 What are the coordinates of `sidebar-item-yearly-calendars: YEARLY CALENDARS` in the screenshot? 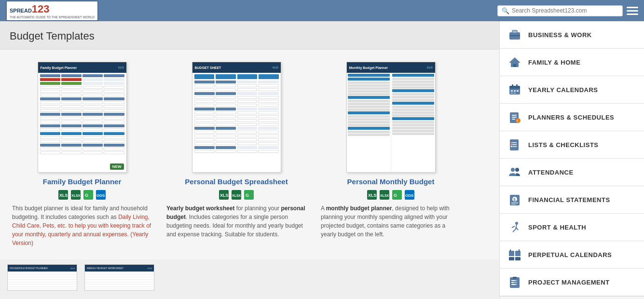 It's located at (572, 90).